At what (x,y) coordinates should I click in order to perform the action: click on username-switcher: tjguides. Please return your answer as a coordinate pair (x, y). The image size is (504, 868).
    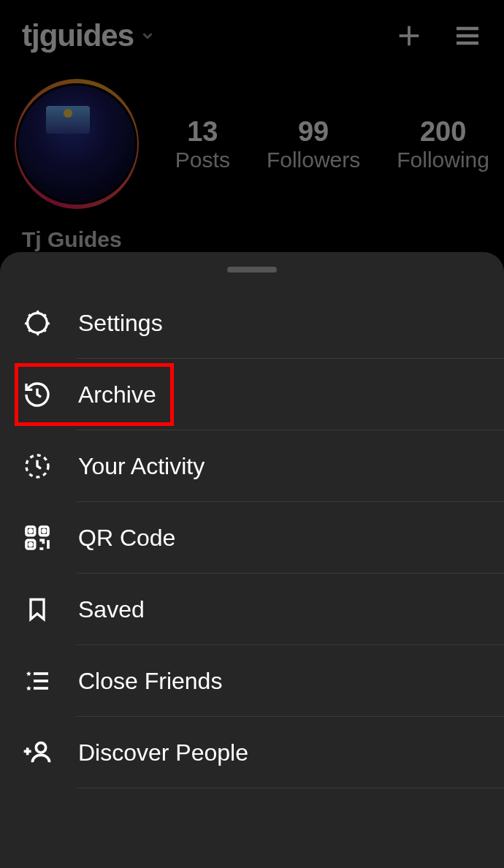
    Looking at the image, I should click on (89, 36).